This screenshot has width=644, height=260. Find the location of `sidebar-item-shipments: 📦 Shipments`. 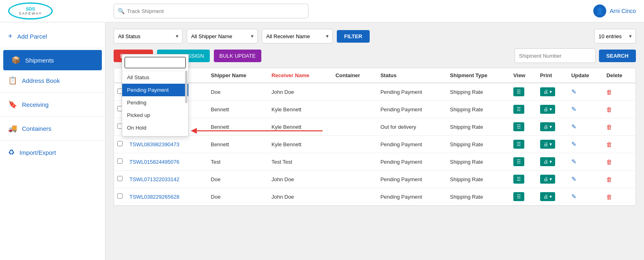

sidebar-item-shipments: 📦 Shipments is located at coordinates (53, 60).